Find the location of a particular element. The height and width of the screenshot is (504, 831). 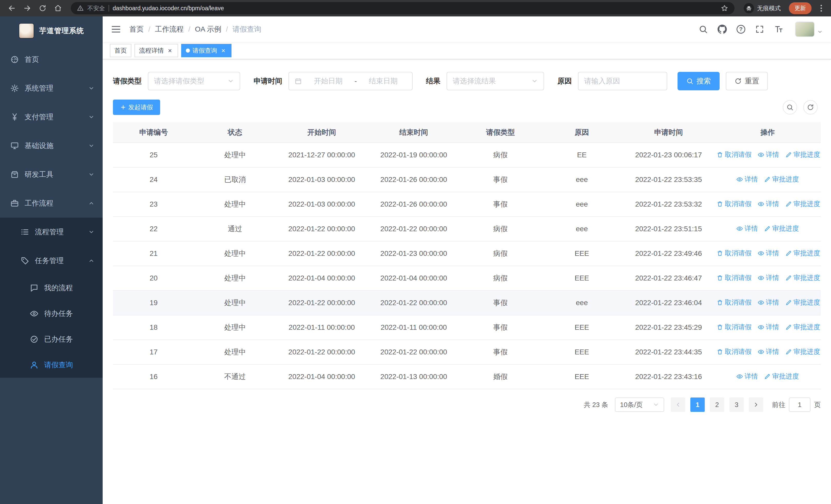

eye-icon is located at coordinates (761, 278).